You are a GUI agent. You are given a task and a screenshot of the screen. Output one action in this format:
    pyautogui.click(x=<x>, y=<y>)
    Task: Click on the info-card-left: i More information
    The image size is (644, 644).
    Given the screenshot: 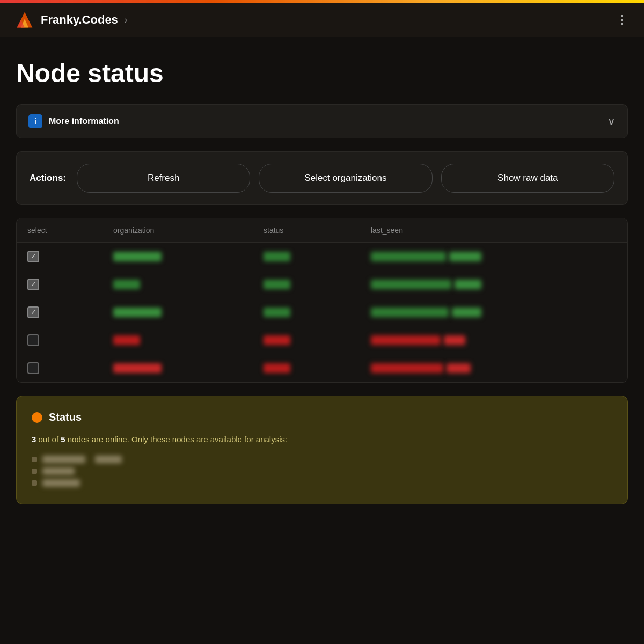 What is the action you would take?
    pyautogui.click(x=74, y=121)
    